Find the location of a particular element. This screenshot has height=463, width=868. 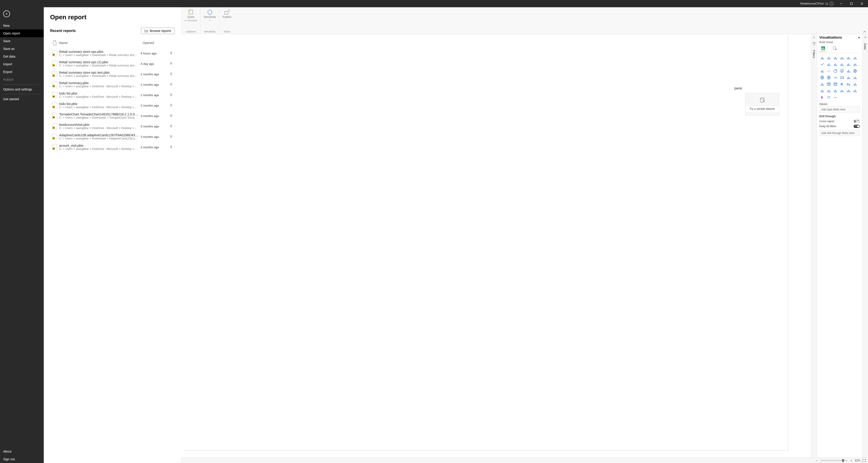

recent-report-row: Retail summary store ops (1).pbixC: > Us… is located at coordinates (113, 63).